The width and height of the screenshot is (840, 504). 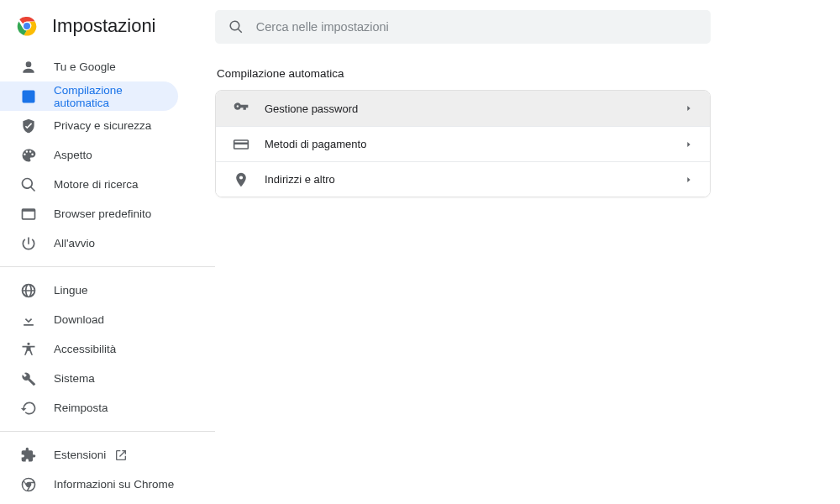 What do you see at coordinates (108, 155) in the screenshot?
I see `nav-group-1: Tu e Google Compilazione automatica Priv…` at bounding box center [108, 155].